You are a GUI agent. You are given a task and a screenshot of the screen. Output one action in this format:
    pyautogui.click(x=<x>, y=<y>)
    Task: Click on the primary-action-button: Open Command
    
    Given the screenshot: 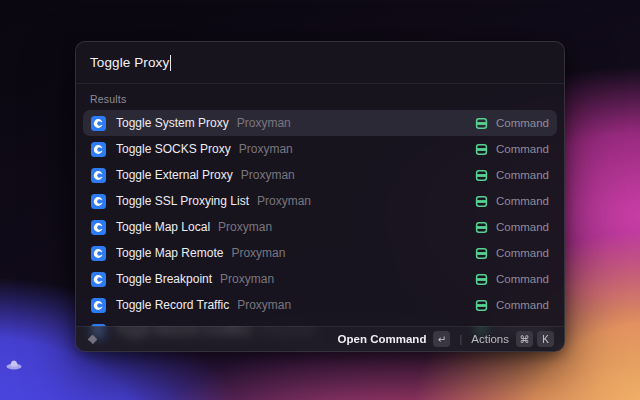 What is the action you would take?
    pyautogui.click(x=382, y=339)
    